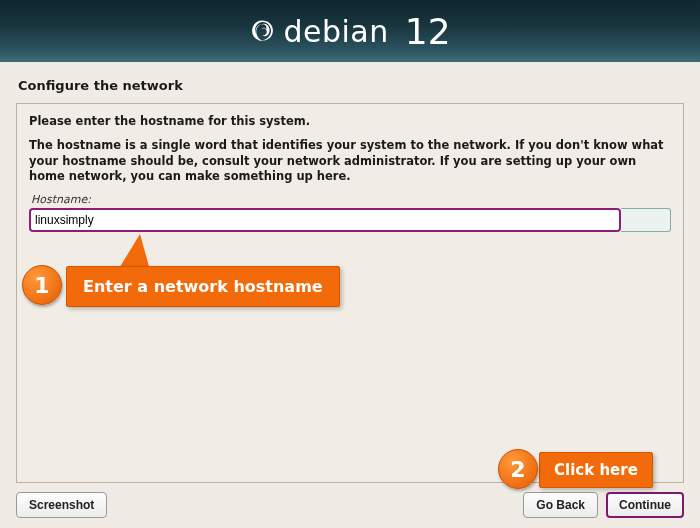 This screenshot has height=528, width=700. What do you see at coordinates (336, 32) in the screenshot?
I see `brand-name: debian` at bounding box center [336, 32].